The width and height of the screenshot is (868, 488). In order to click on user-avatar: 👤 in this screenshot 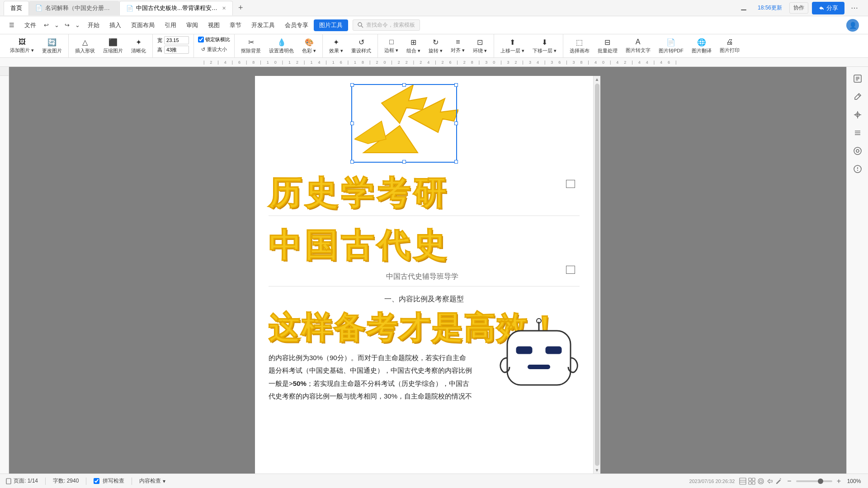, I will do `click(853, 25)`.